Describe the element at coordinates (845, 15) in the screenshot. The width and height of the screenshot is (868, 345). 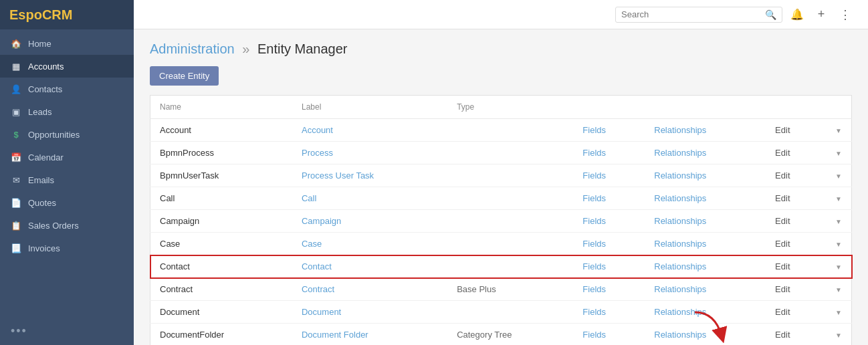
I see `ellipsis-icon: ⋮` at that location.